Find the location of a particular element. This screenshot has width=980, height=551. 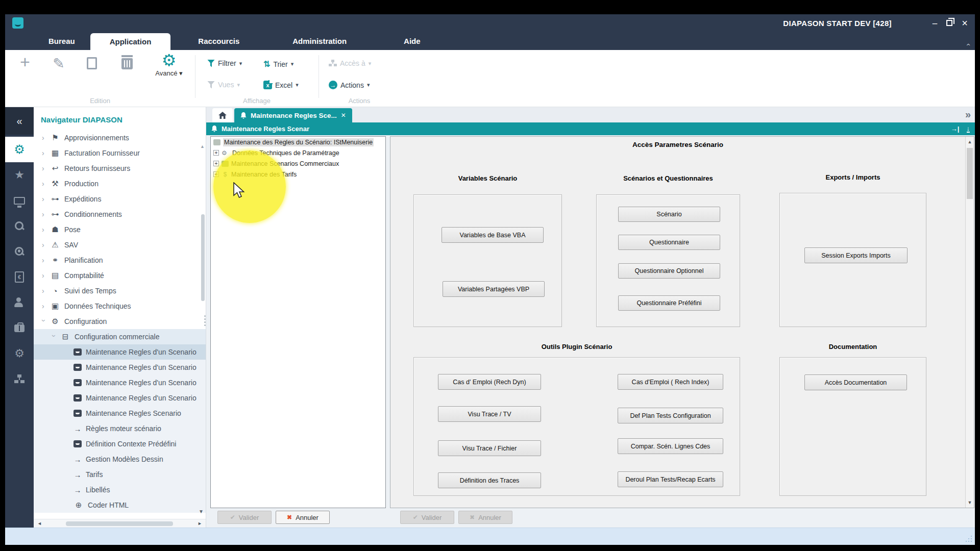

nav-item-planification: ›⚭Planification is located at coordinates (119, 260).